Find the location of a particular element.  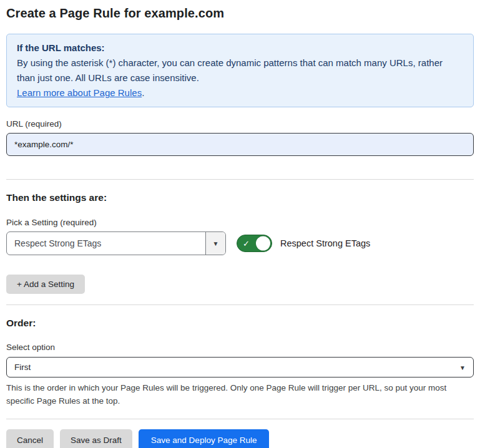

footer-button-row: Cancel Save as Draft Save and Deploy Pag… is located at coordinates (240, 439).